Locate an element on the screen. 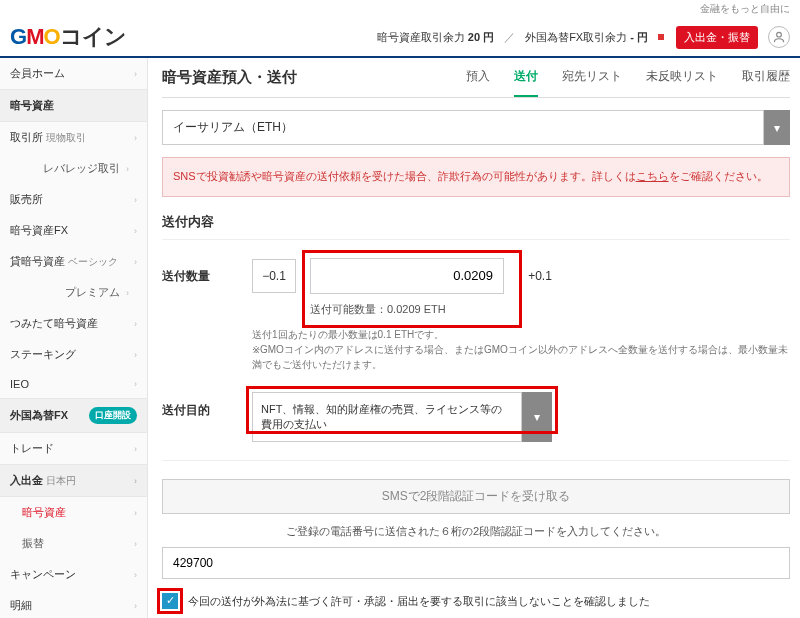 The height and width of the screenshot is (618, 800). account-icon is located at coordinates (779, 37).